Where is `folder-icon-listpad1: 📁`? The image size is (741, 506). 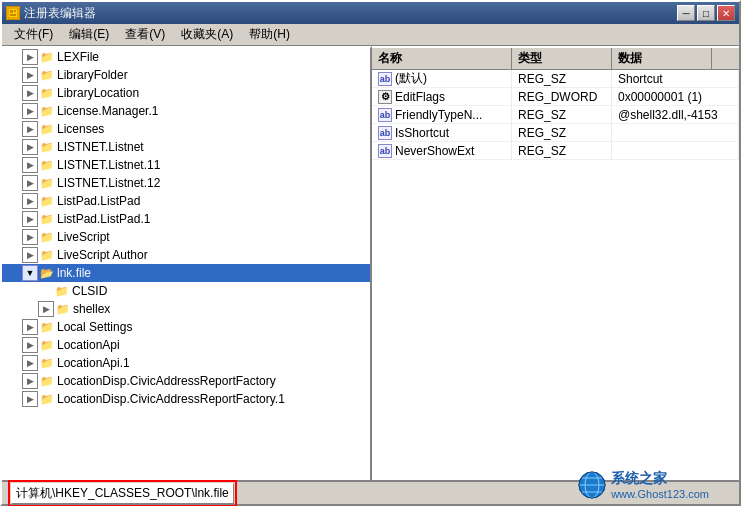 folder-icon-listpad1: 📁 is located at coordinates (47, 219).